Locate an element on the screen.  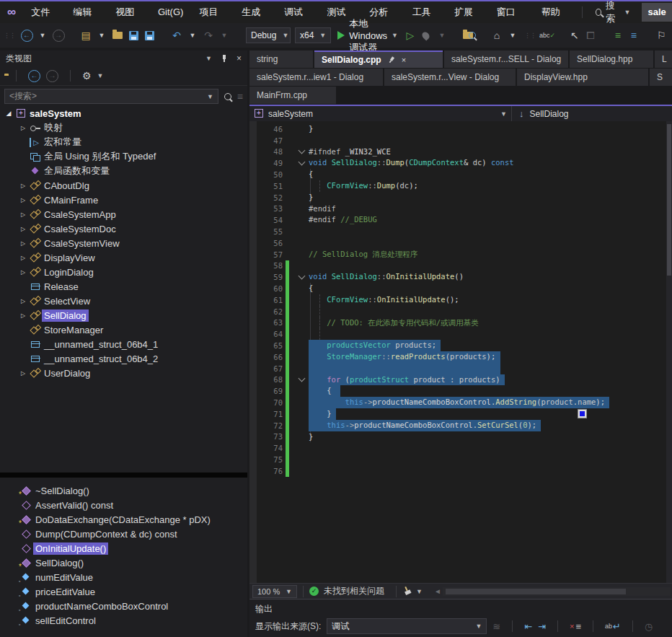
code-line: 53#endif is located at coordinates (458, 209).